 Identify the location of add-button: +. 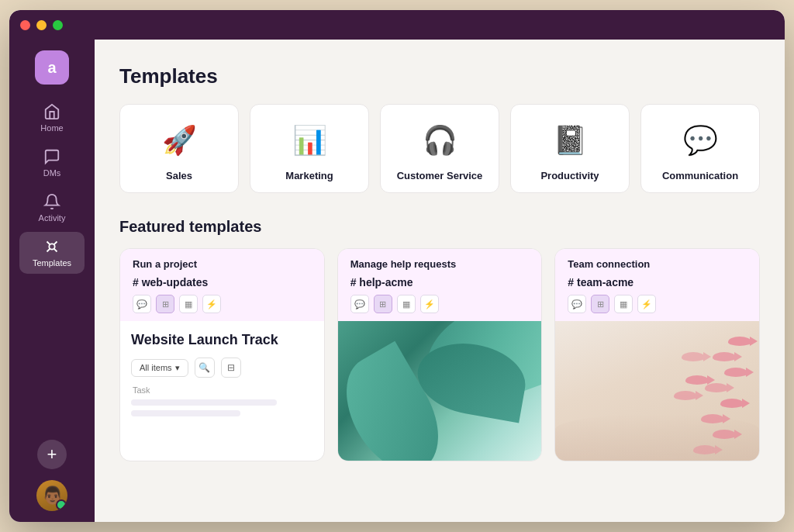
(52, 454).